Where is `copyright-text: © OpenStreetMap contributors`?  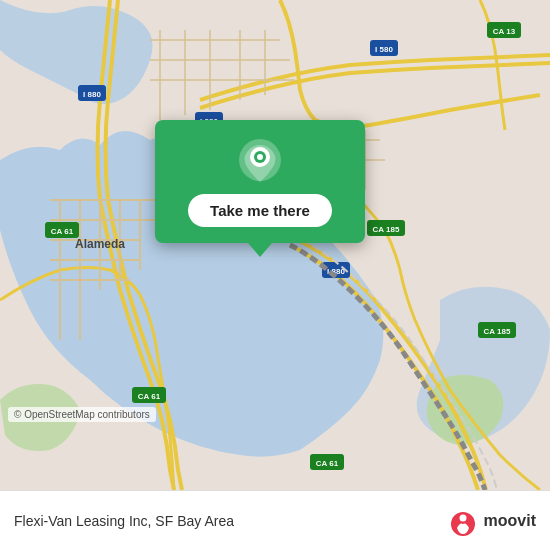
copyright-text: © OpenStreetMap contributors is located at coordinates (82, 414).